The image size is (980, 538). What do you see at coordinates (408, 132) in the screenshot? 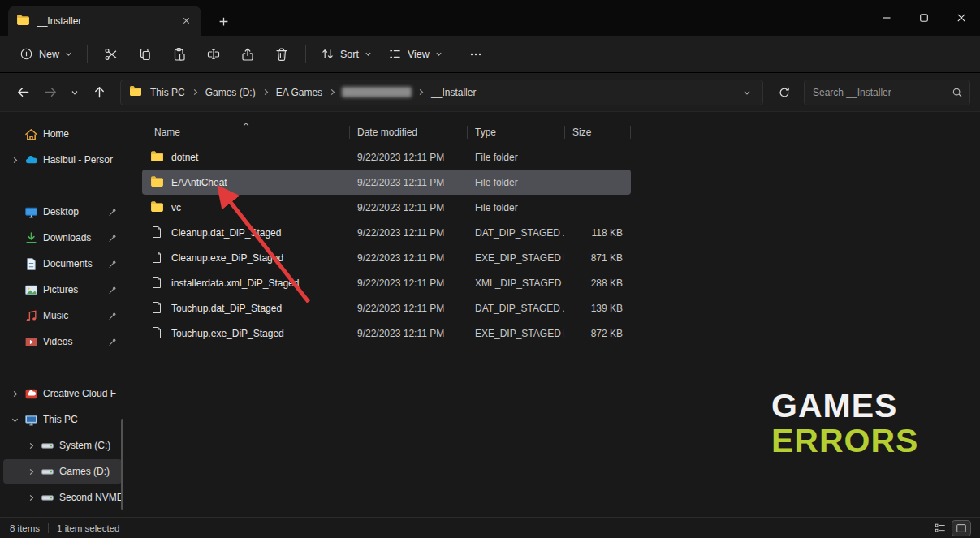
I see `column-header-date-modified: Date modified` at bounding box center [408, 132].